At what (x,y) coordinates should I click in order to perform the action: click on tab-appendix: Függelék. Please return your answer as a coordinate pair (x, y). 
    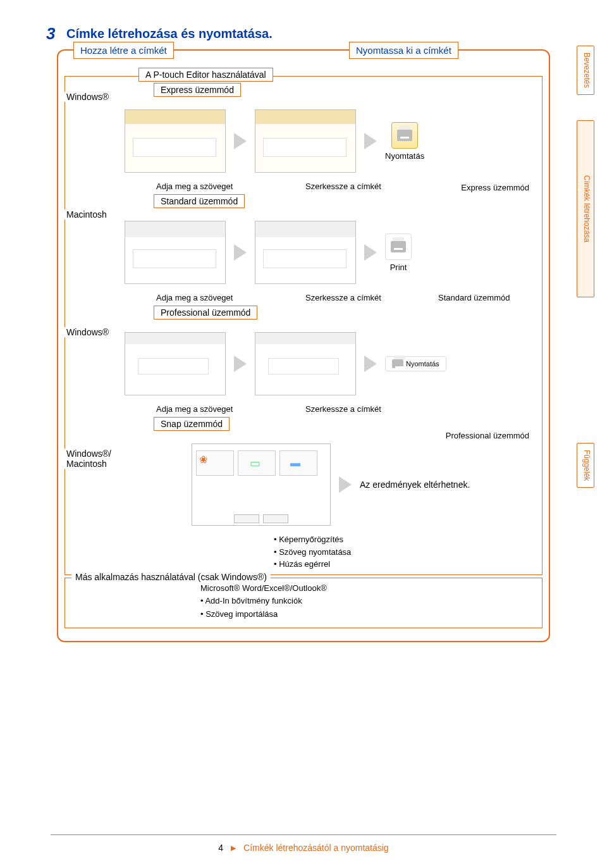
    Looking at the image, I should click on (586, 466).